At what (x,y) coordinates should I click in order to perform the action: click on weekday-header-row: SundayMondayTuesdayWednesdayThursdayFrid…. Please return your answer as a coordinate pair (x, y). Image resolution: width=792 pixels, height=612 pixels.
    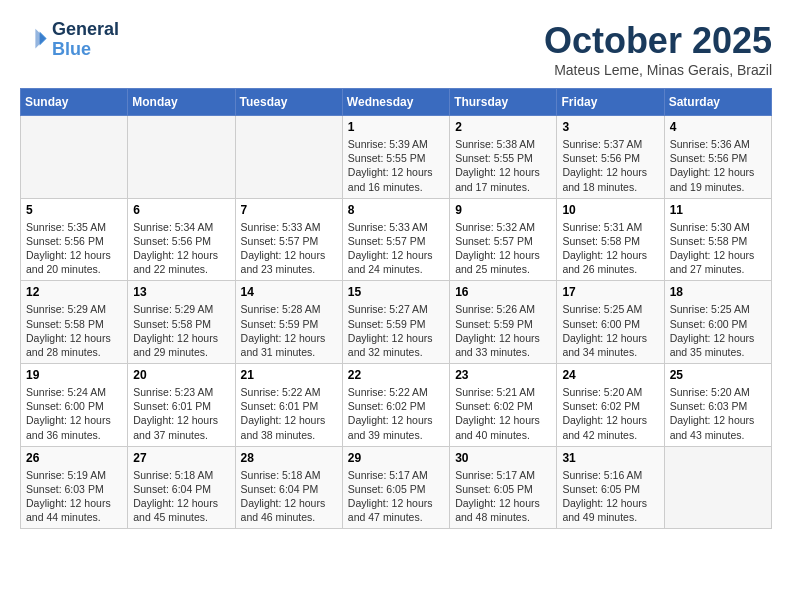
    Looking at the image, I should click on (396, 102).